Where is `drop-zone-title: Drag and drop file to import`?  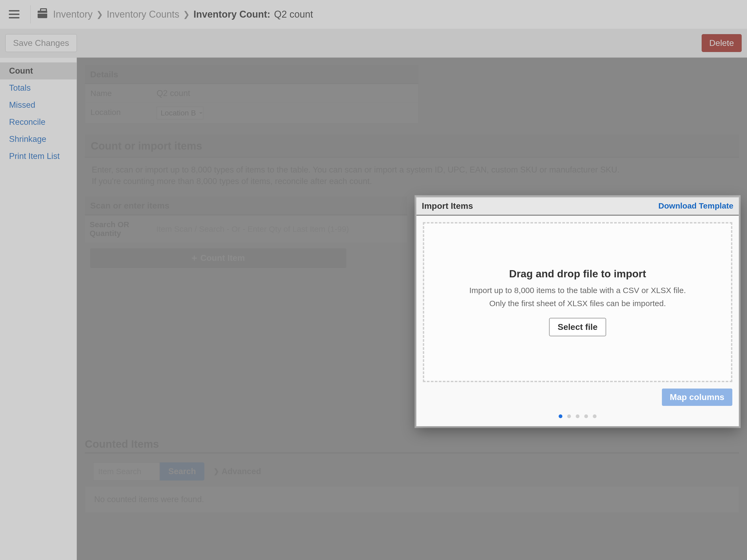 drop-zone-title: Drag and drop file to import is located at coordinates (577, 274).